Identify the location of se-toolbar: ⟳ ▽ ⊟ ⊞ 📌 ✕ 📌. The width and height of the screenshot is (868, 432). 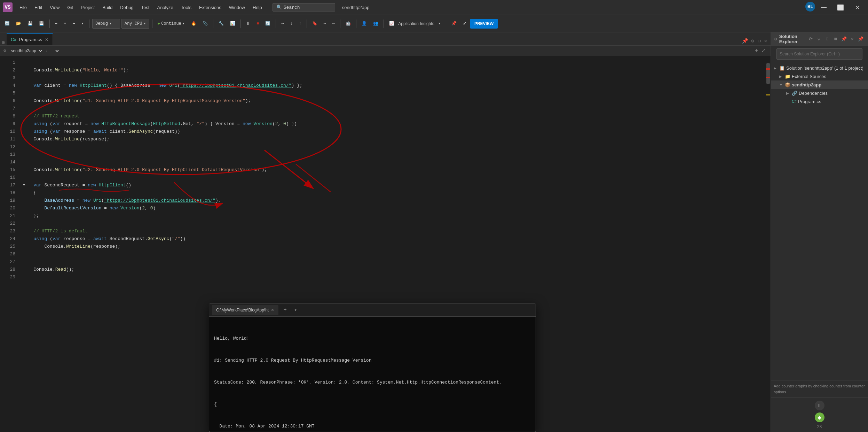
(836, 39).